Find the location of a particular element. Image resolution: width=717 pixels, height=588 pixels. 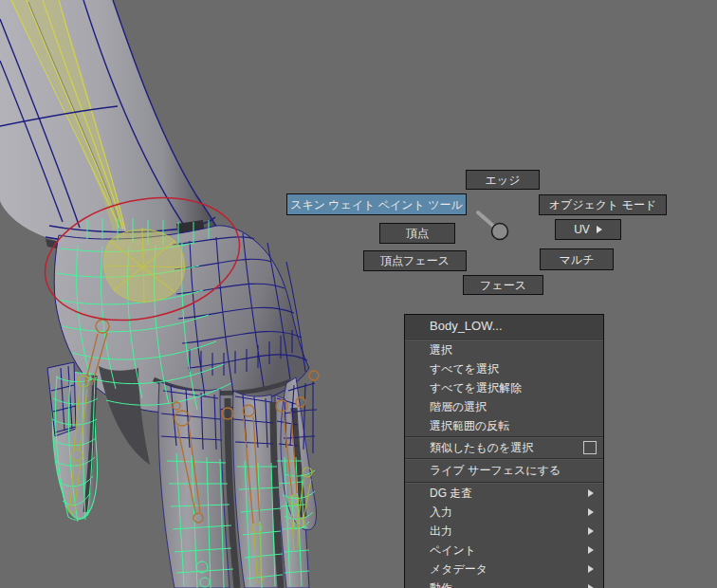

context-menu-item-label: DG 走査 is located at coordinates (451, 493).